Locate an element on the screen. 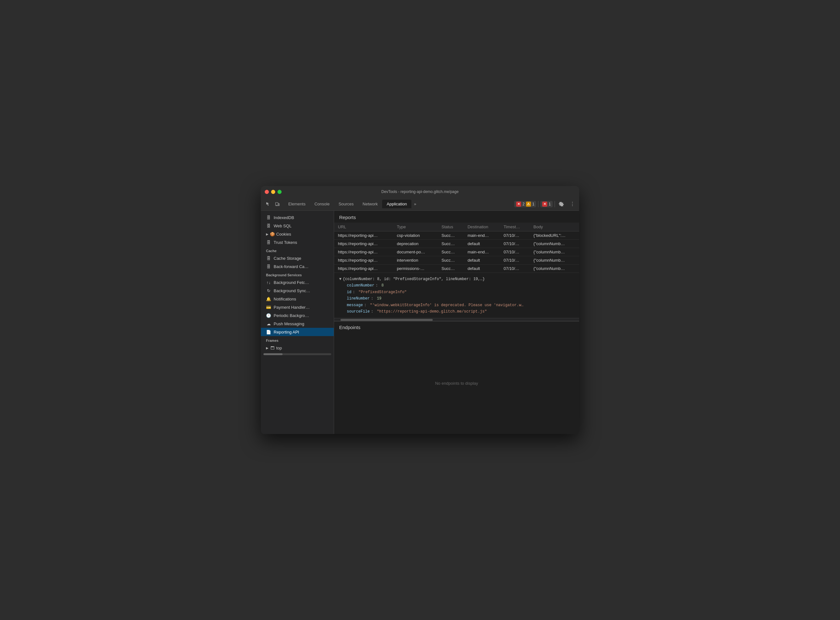 The height and width of the screenshot is (620, 840). tab-network: Network is located at coordinates (370, 204).